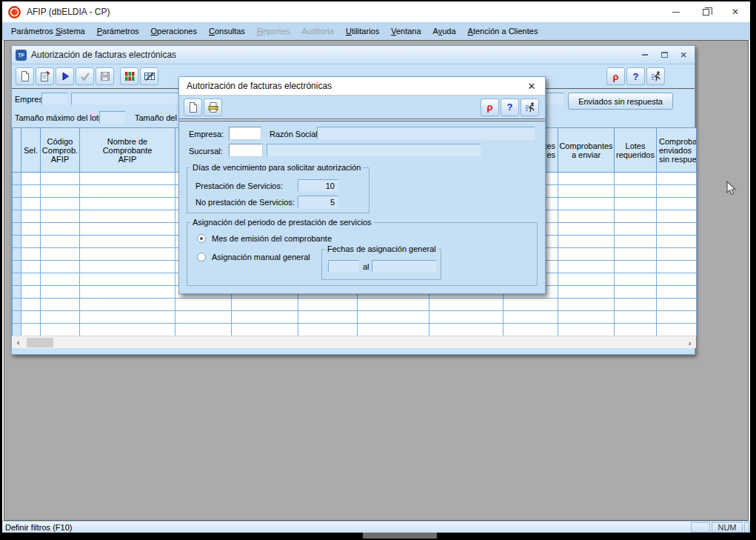 This screenshot has height=540, width=756. I want to click on fecha-hasta-field, so click(404, 267).